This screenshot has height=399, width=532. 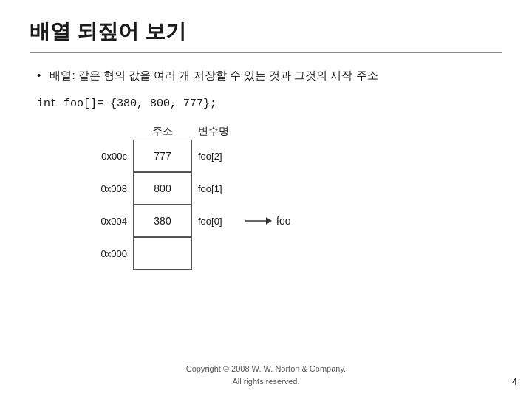 I want to click on cell-0x008: 800, so click(x=163, y=188).